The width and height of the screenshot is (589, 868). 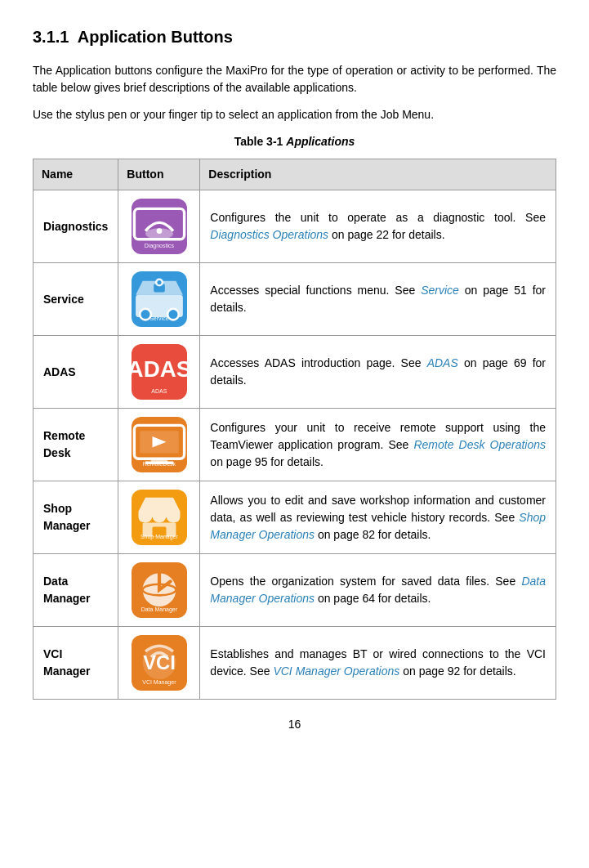 I want to click on table-title: Table 3-1 Applications, so click(x=294, y=142).